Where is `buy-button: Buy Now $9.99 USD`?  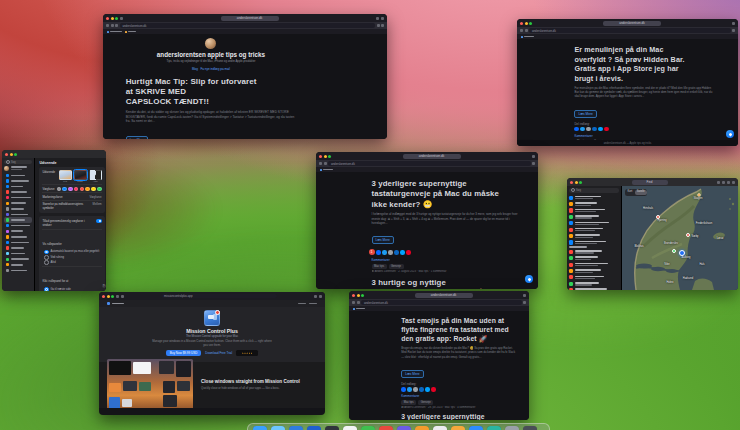
buy-button: Buy Now $9.99 USD is located at coordinates (184, 353).